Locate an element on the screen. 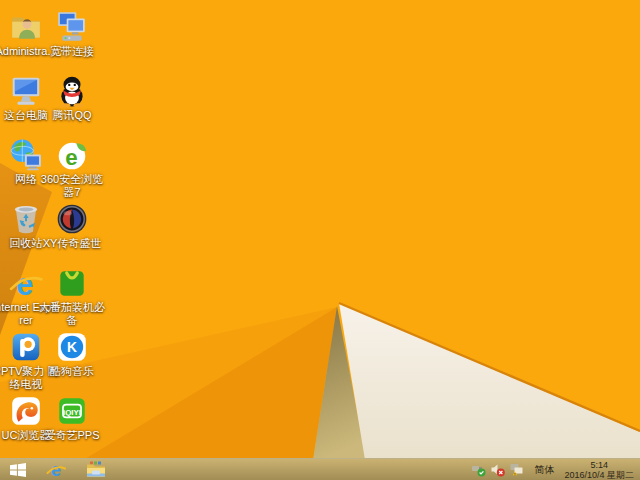  360-safe-browser-icon: e is located at coordinates (72, 155).